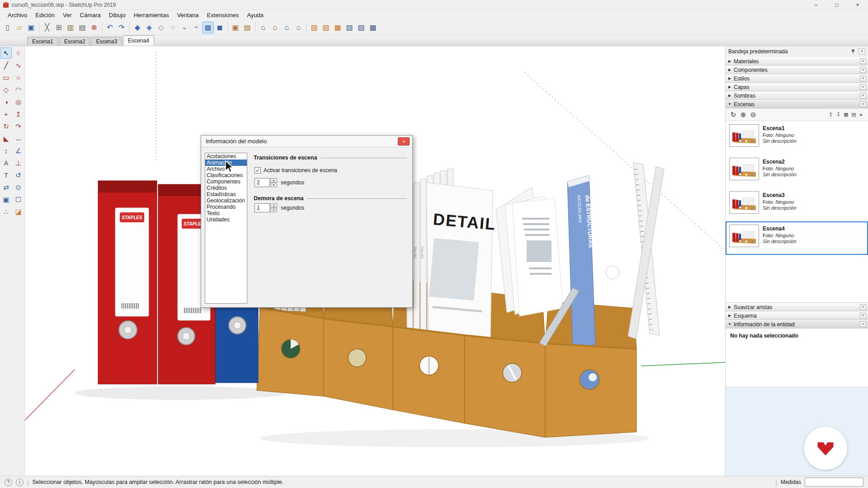  What do you see at coordinates (18, 53) in the screenshot?
I see `eraser-tool: ◊` at bounding box center [18, 53].